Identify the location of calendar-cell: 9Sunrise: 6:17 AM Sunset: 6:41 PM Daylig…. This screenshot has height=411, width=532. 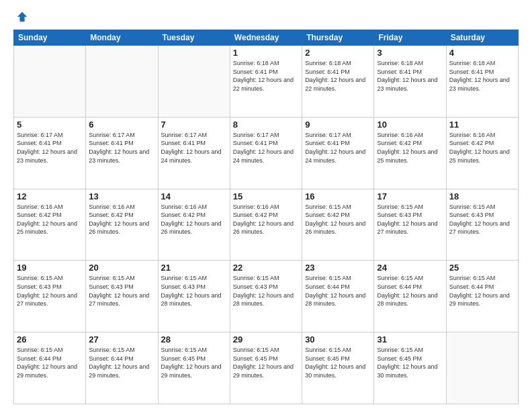
(339, 153).